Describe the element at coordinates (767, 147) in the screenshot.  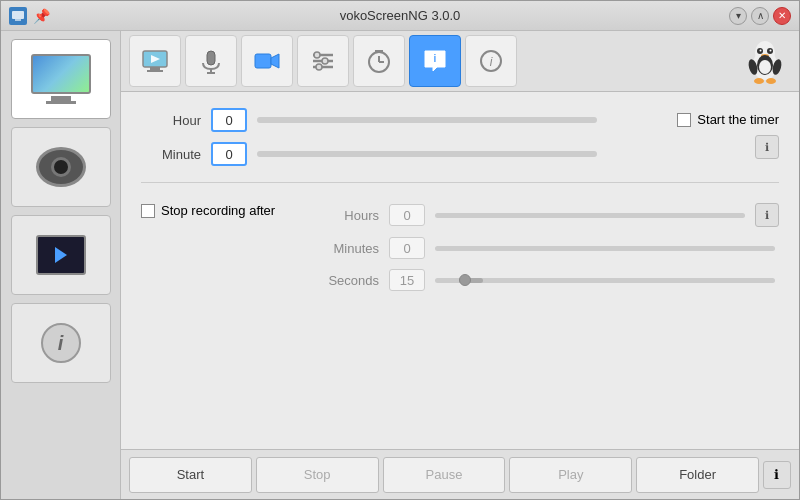
I see `timer-info-button: ℹ` at that location.